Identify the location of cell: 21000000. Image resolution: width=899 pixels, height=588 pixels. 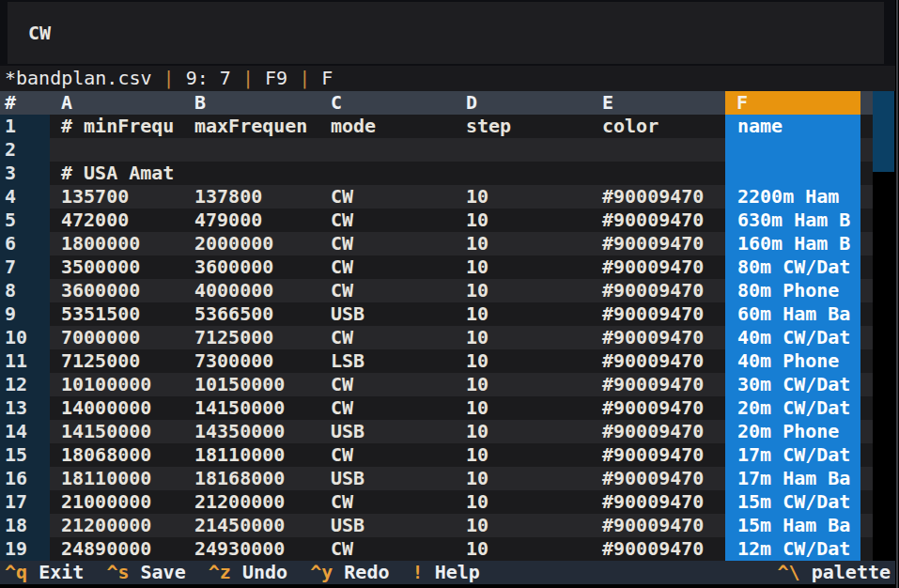
(116, 502).